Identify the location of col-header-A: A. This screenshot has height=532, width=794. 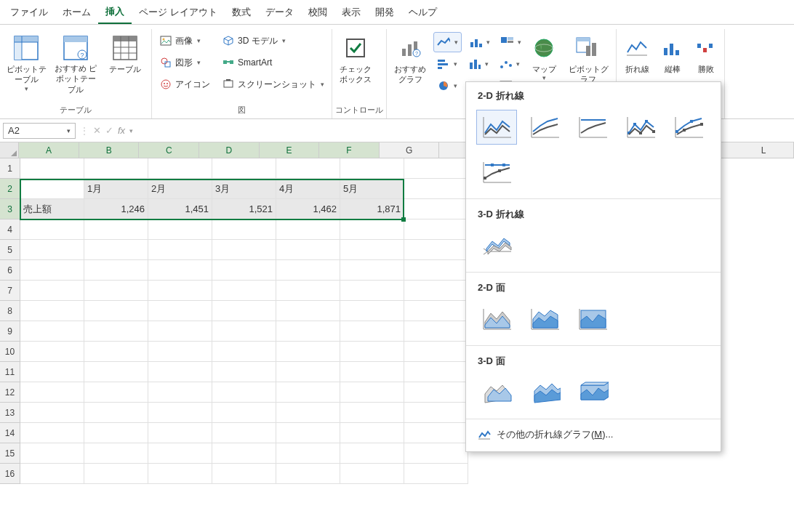
(49, 150).